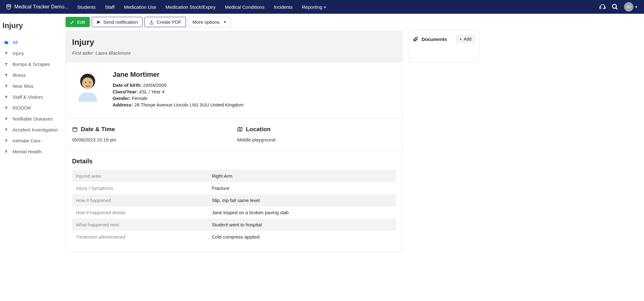 Image resolution: width=644 pixels, height=301 pixels. I want to click on sidebar-item-label: Staff & Visitors, so click(28, 97).